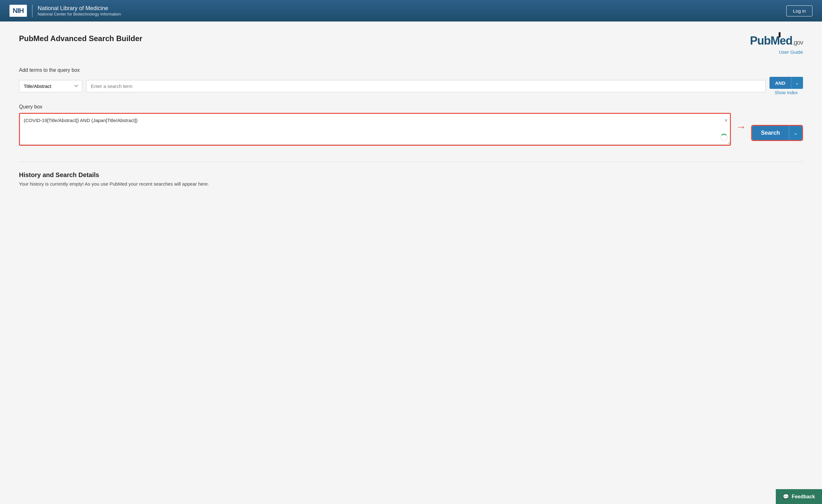  What do you see at coordinates (787, 86) in the screenshot?
I see `and-button-group: AND ⌄ Show Index` at bounding box center [787, 86].